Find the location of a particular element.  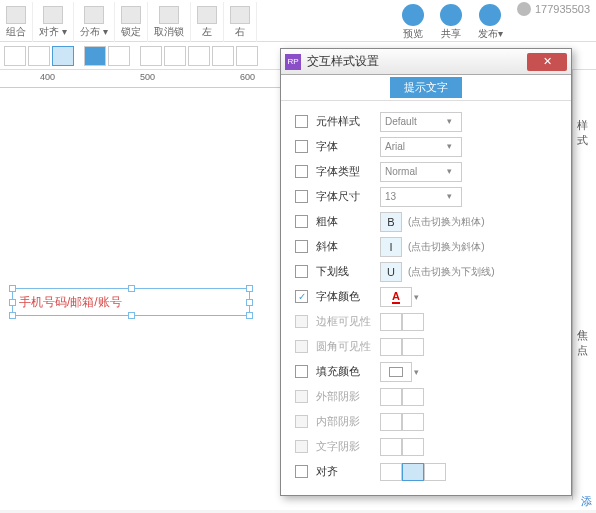

prop-bold: 粗体B(点击切换为粗体) is located at coordinates (426, 222).